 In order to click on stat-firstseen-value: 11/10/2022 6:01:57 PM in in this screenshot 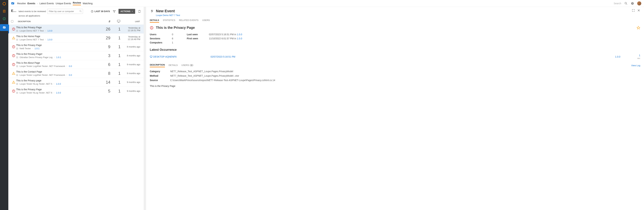, I will do `click(223, 39)`.